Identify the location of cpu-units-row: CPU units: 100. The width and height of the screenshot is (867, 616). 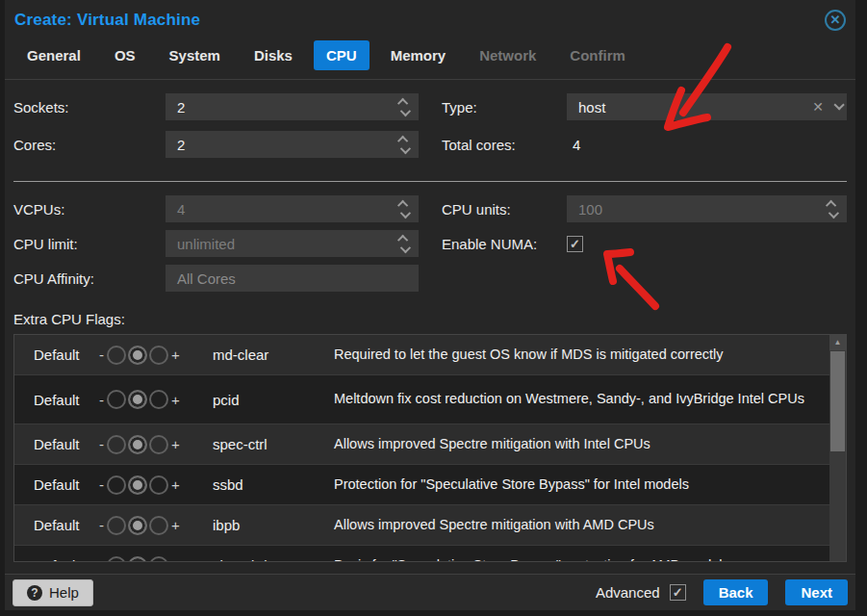
(645, 209).